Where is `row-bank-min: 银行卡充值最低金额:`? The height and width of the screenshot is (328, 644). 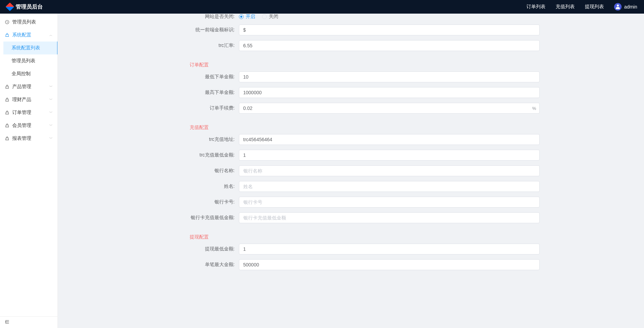 row-bank-min: 银行卡充值最低金额: is located at coordinates (351, 218).